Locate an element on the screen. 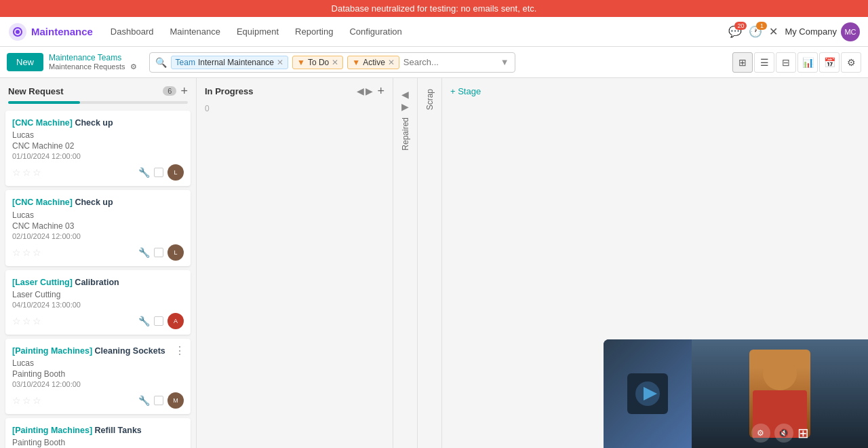 The image size is (868, 448). filter-team-label: Team is located at coordinates (186, 62).